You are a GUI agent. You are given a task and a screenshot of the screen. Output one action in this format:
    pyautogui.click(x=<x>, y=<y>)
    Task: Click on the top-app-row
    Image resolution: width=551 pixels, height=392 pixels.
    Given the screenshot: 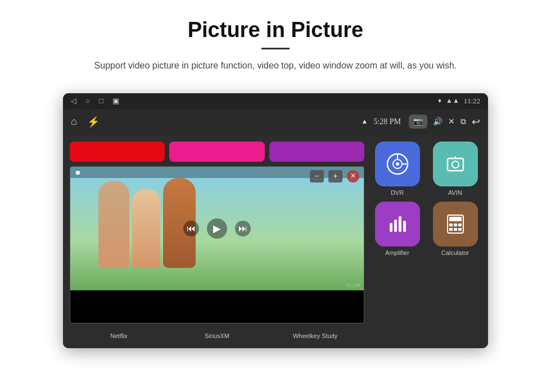 What is the action you would take?
    pyautogui.click(x=217, y=152)
    